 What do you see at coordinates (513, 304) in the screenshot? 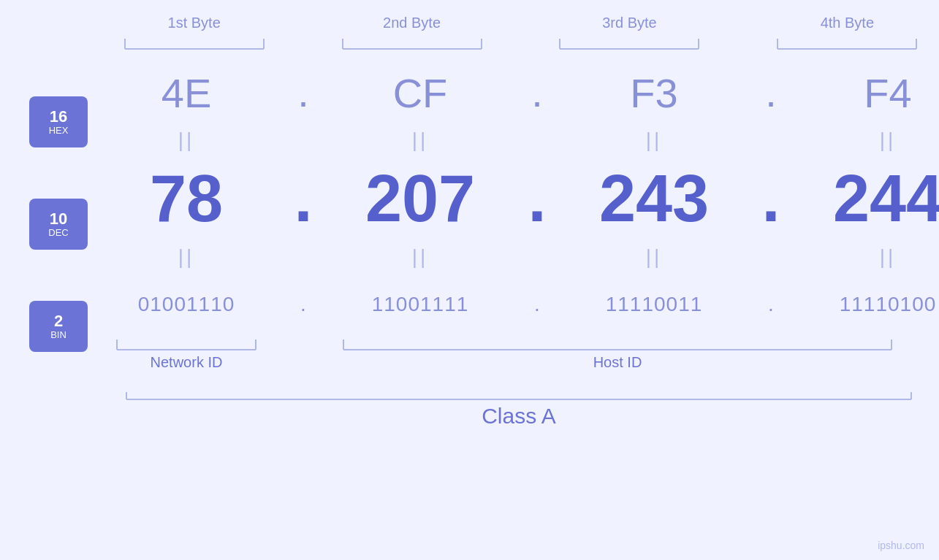
I see `bin-row: 01001110 . 11001111 . 11110011 . 1111010…` at bounding box center [513, 304].